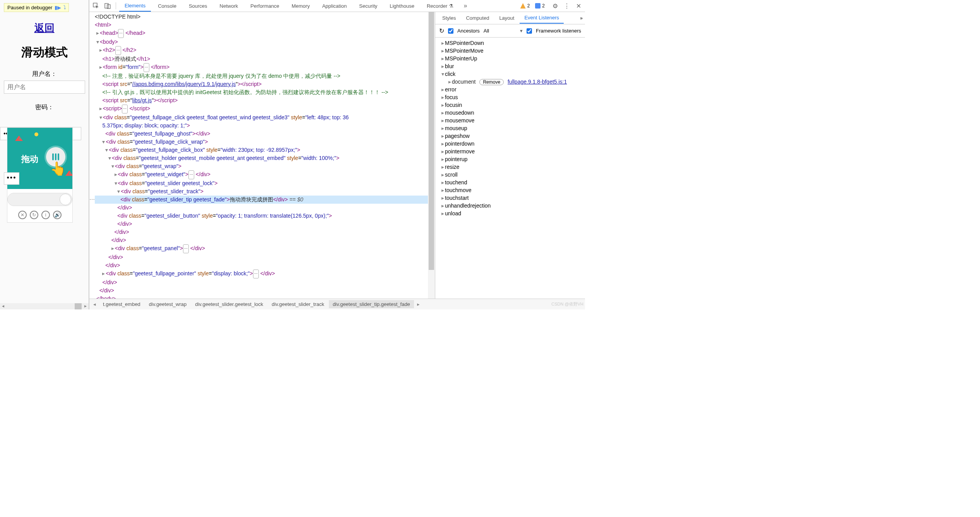 The image size is (980, 517). I want to click on event-item: touchstart, so click(510, 198).